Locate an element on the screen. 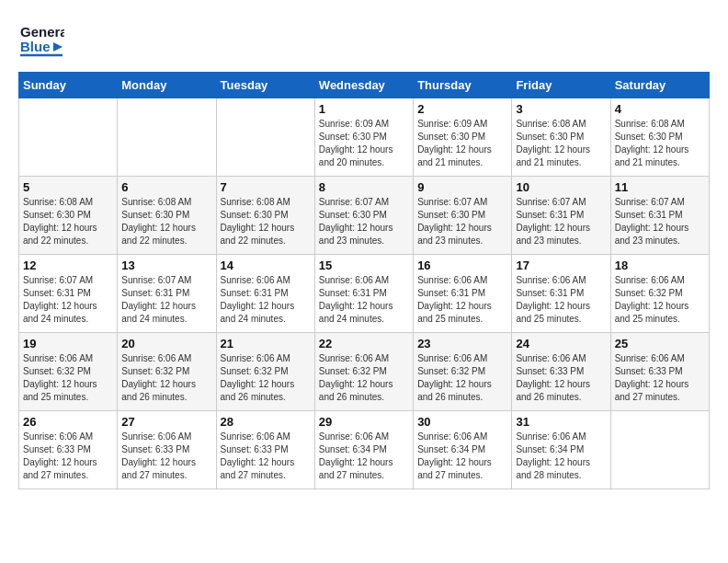 Image resolution: width=728 pixels, height=563 pixels. day-cell: 18Sunrise: 6:06 AMSunset: 6:32 PMDayligh… is located at coordinates (660, 294).